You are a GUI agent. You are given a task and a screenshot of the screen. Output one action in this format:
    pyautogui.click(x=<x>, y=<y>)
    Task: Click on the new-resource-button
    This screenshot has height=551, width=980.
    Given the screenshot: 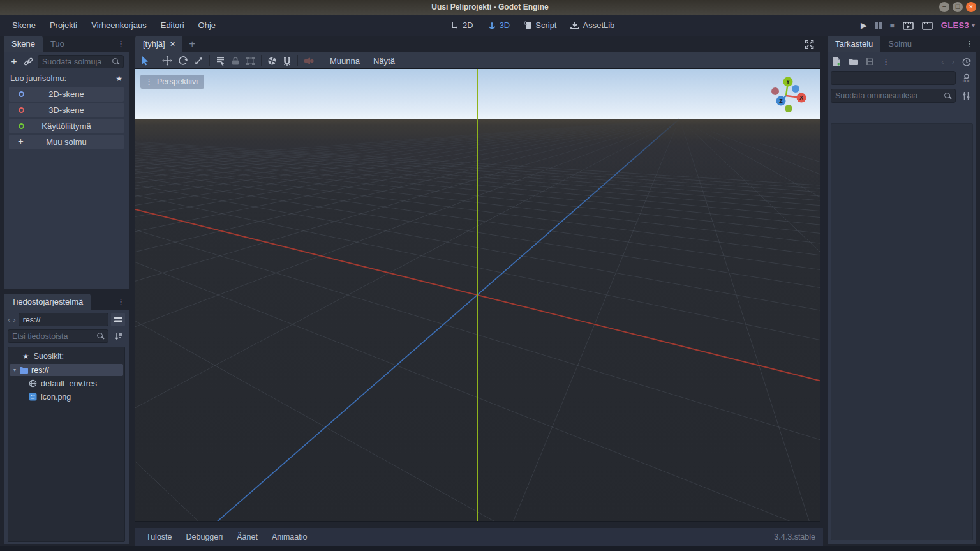 What is the action you would take?
    pyautogui.click(x=837, y=61)
    